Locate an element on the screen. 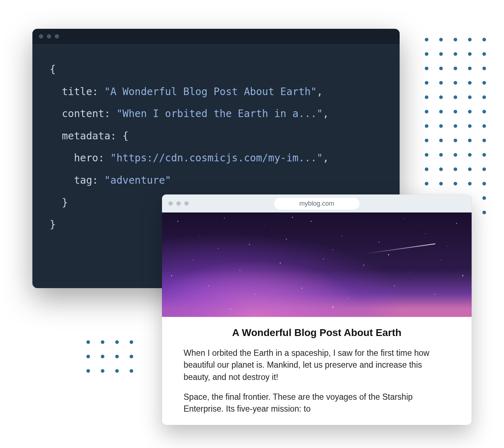 This screenshot has width=504, height=448. starfield is located at coordinates (317, 265).